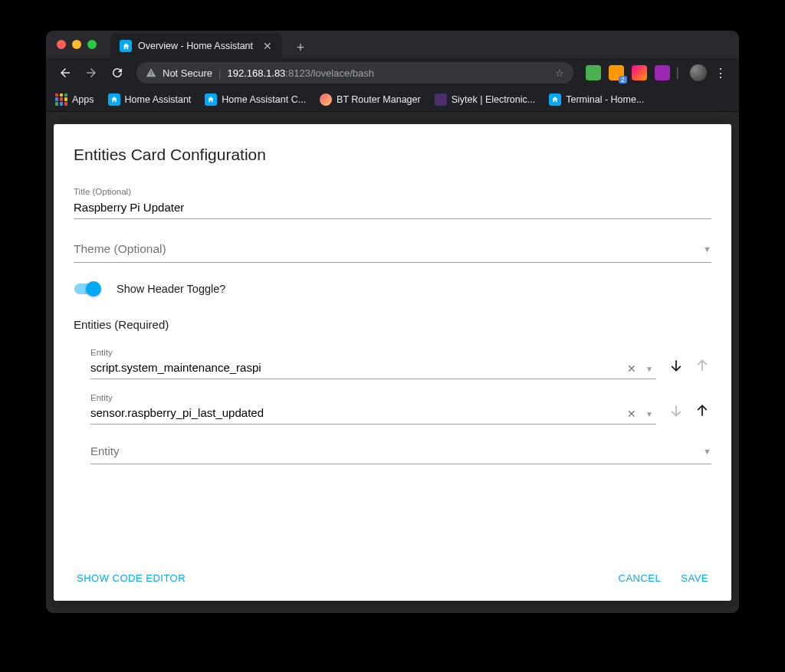 The height and width of the screenshot is (672, 785). I want to click on bookmark-item: Siytek | Electronic..., so click(485, 100).